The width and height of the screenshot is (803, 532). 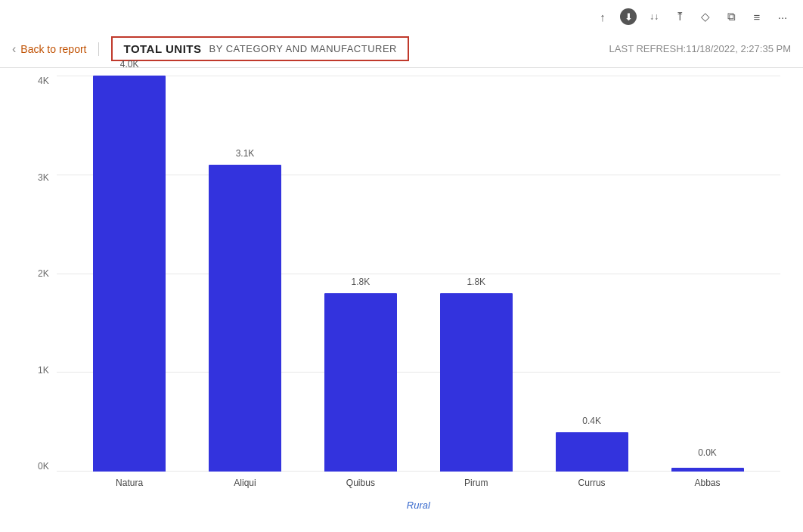 I want to click on x-label-currus-text: Currus, so click(x=592, y=483).